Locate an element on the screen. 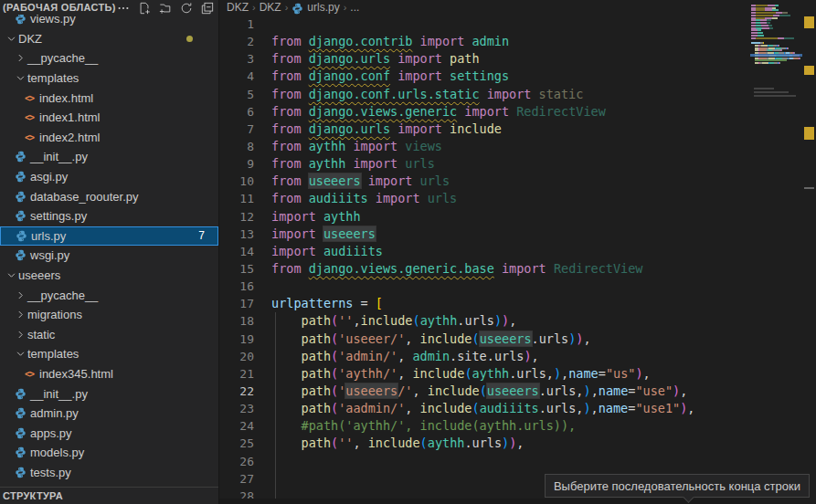 This screenshot has height=504, width=816. line-number: 11 is located at coordinates (237, 199).